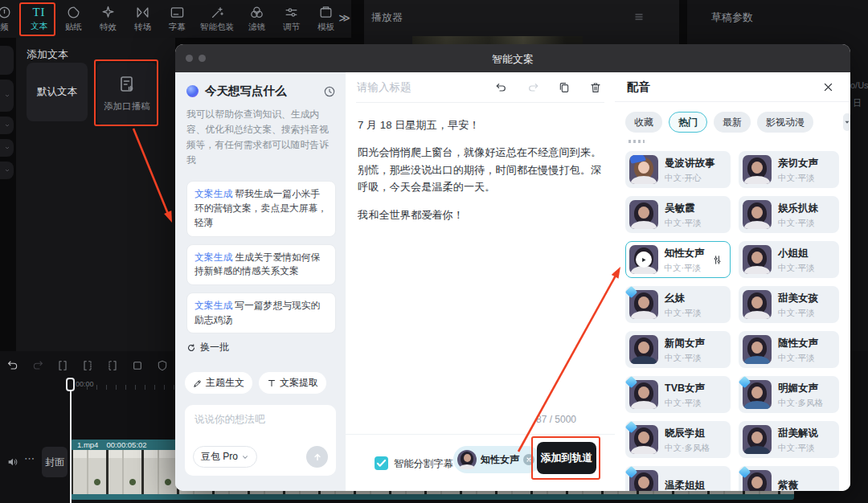  I want to click on title-input: 请输入标题, so click(416, 88).